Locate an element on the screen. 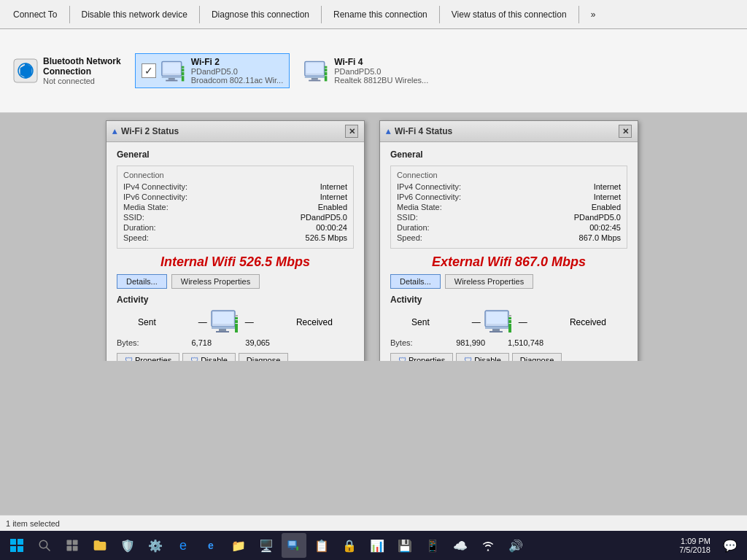  taskbar-network-btn is located at coordinates (294, 545).